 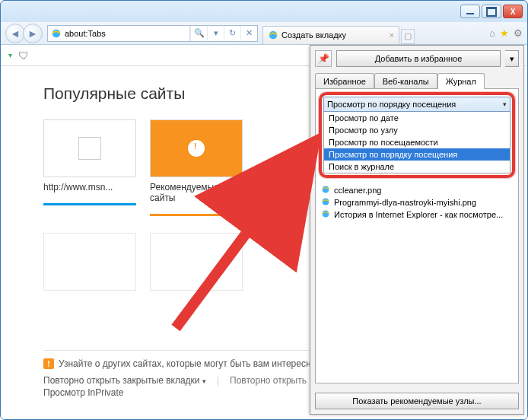 What do you see at coordinates (418, 59) in the screenshot?
I see `add-favorites-button: Добавить в избранное` at bounding box center [418, 59].